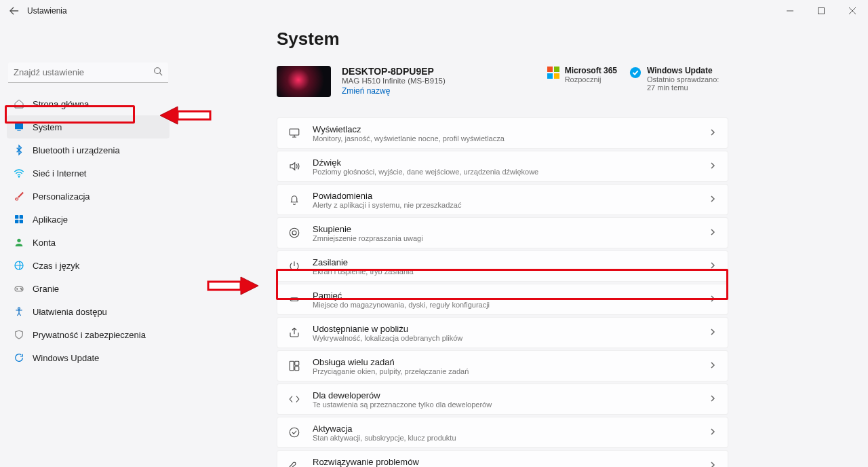  I want to click on nav-label: Windows Update, so click(66, 358).